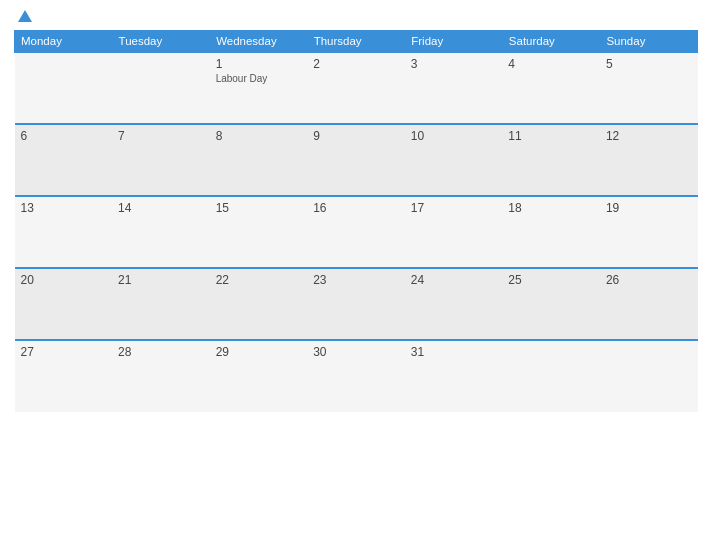 Image resolution: width=712 pixels, height=550 pixels. What do you see at coordinates (161, 232) in the screenshot?
I see `calendar-cell: 14` at bounding box center [161, 232].